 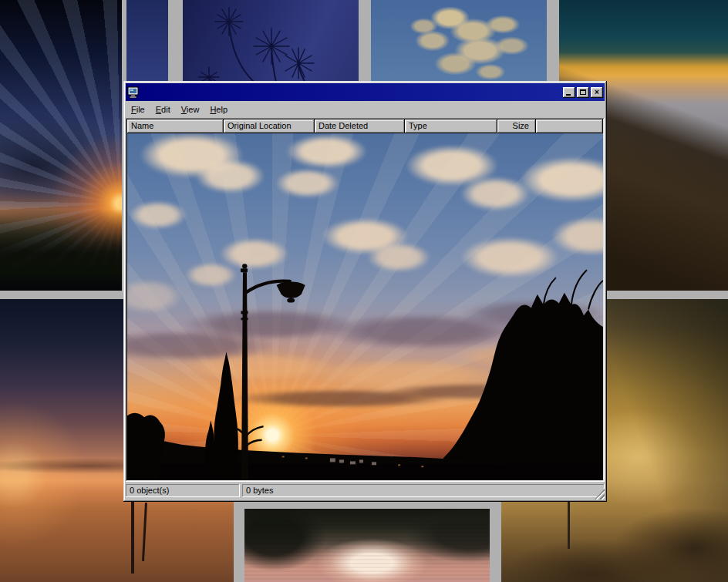 What do you see at coordinates (183, 490) in the screenshot?
I see `status-objects: 0 object(s)` at bounding box center [183, 490].